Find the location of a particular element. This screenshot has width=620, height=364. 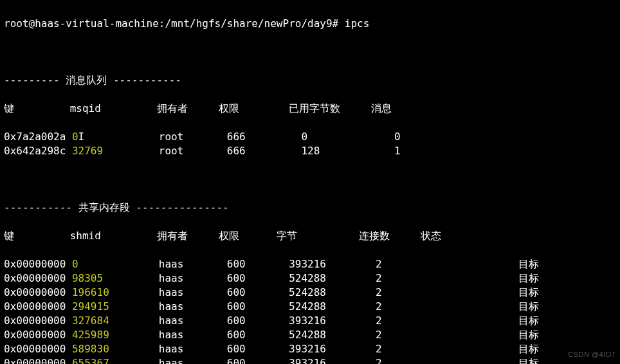

shm-shmid: 425989 is located at coordinates (91, 334).